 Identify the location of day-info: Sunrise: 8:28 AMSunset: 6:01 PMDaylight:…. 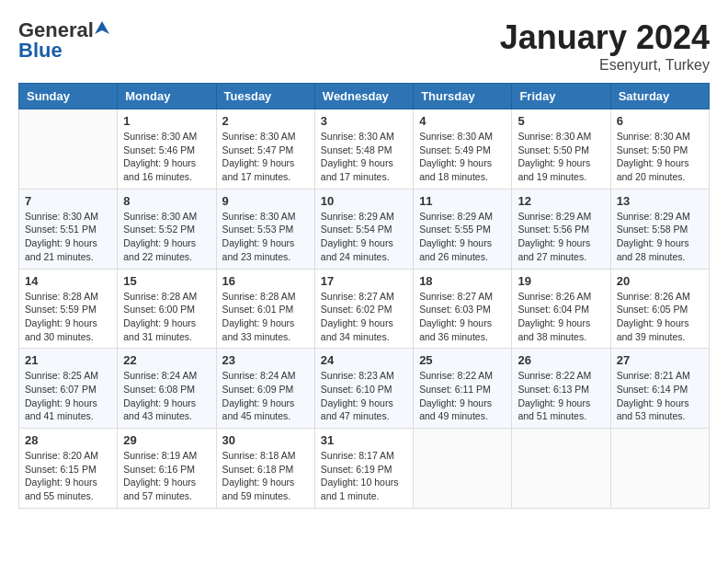
(266, 316).